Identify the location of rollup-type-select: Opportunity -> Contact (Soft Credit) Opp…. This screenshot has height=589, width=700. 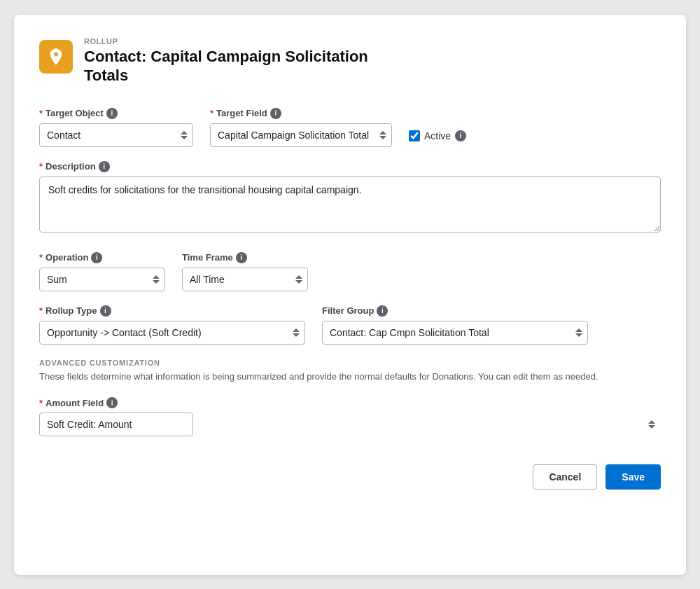
(172, 333).